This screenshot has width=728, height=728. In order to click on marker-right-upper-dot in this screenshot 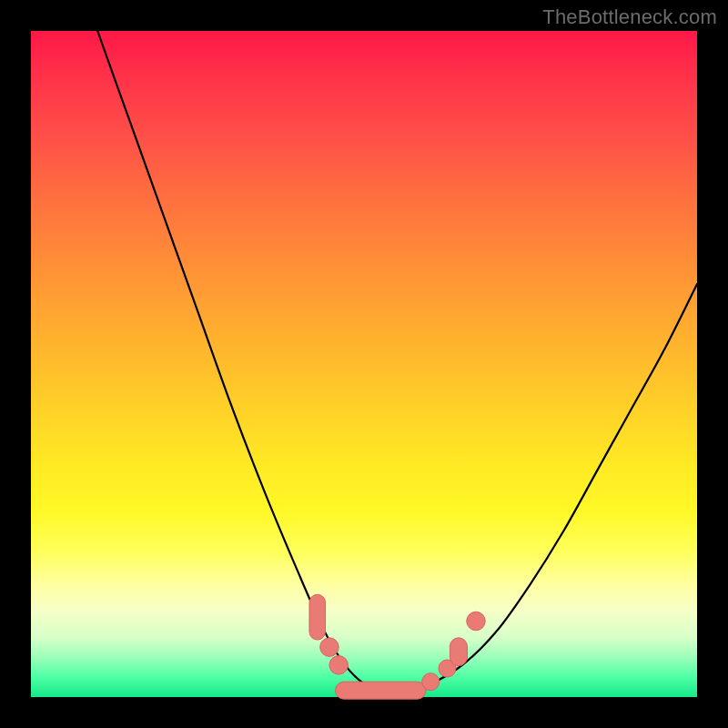, I will do `click(477, 621)`.